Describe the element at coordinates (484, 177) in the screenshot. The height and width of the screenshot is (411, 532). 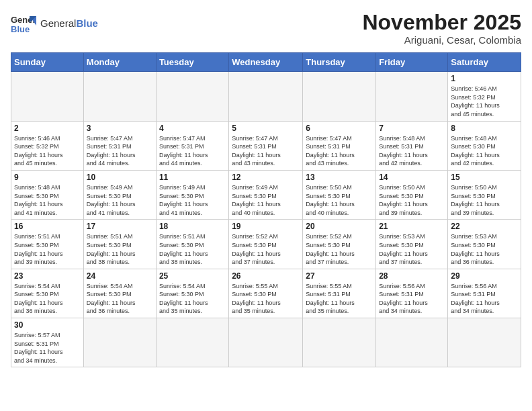
I see `day-number: 15` at that location.